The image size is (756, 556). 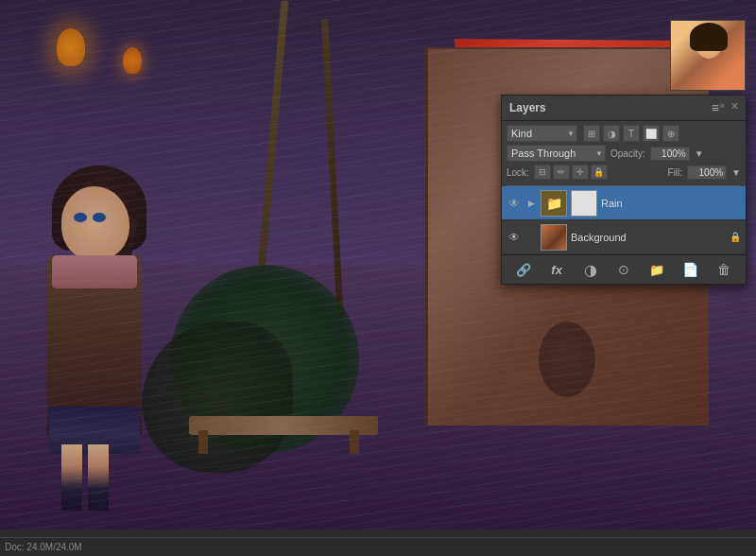 What do you see at coordinates (648, 237) in the screenshot?
I see `layer-name-background: Background` at bounding box center [648, 237].